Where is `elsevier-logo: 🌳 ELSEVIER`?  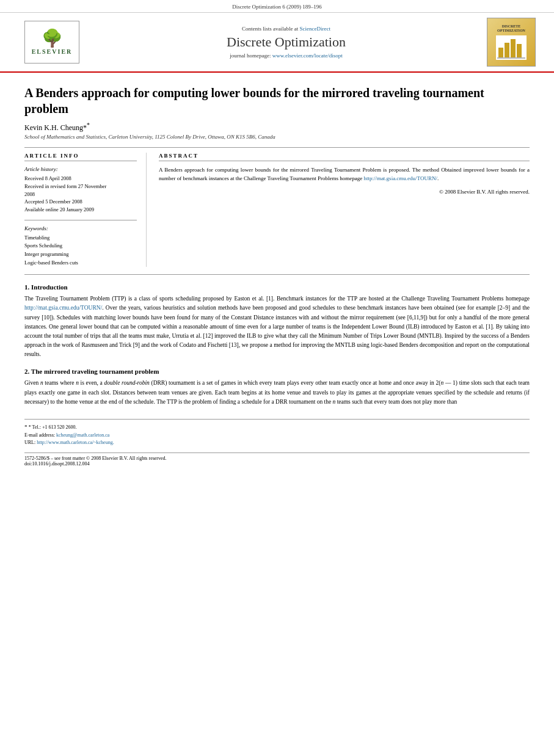 elsevier-logo: 🌳 ELSEVIER is located at coordinates (52, 42).